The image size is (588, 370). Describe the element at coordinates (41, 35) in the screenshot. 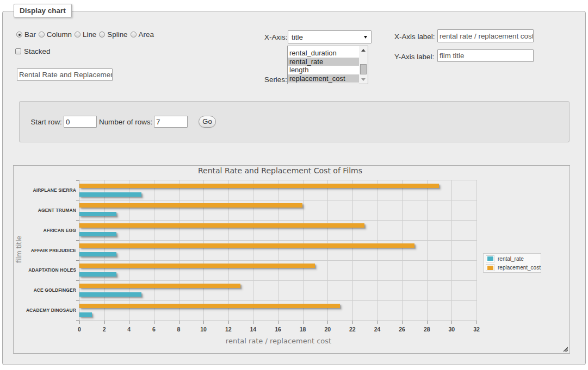

I see `radio-column` at that location.